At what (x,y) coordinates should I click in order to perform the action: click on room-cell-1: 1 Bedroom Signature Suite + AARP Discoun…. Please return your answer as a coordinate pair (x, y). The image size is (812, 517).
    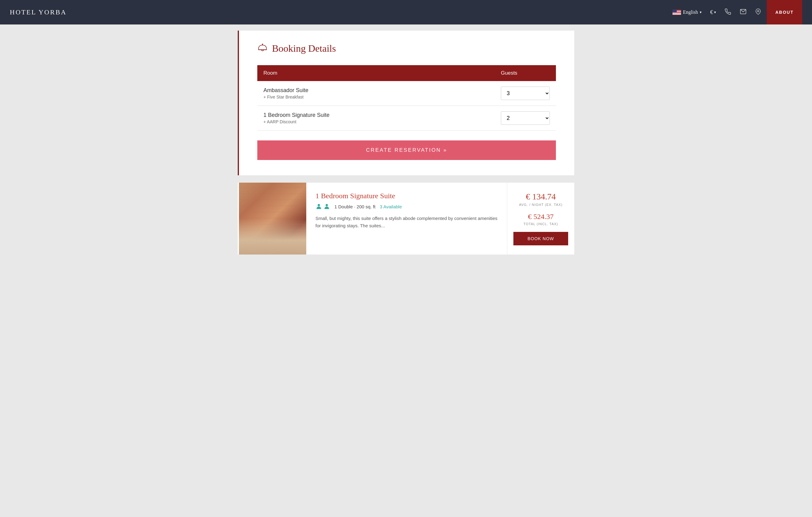
    Looking at the image, I should click on (376, 118).